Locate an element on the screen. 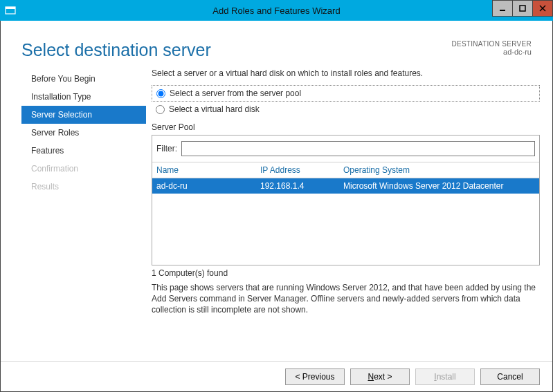 This screenshot has height=392, width=553. cancel-button: Cancel is located at coordinates (510, 377).